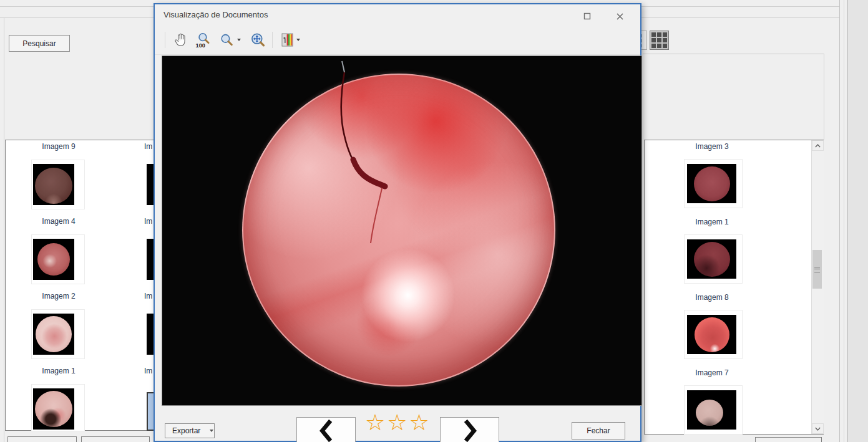  Describe the element at coordinates (39, 44) in the screenshot. I see `search-button-label: Pesquisar` at that location.